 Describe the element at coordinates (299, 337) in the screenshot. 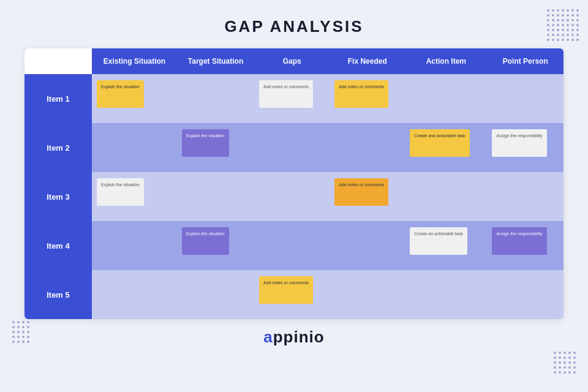

I see `logo-text: ppinio` at that location.